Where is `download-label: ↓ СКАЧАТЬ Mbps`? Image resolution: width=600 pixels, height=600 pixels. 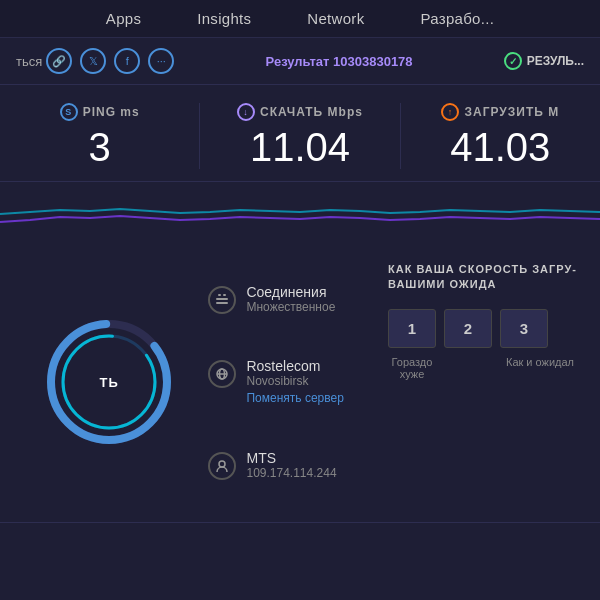 download-label: ↓ СКАЧАТЬ Mbps is located at coordinates (300, 112).